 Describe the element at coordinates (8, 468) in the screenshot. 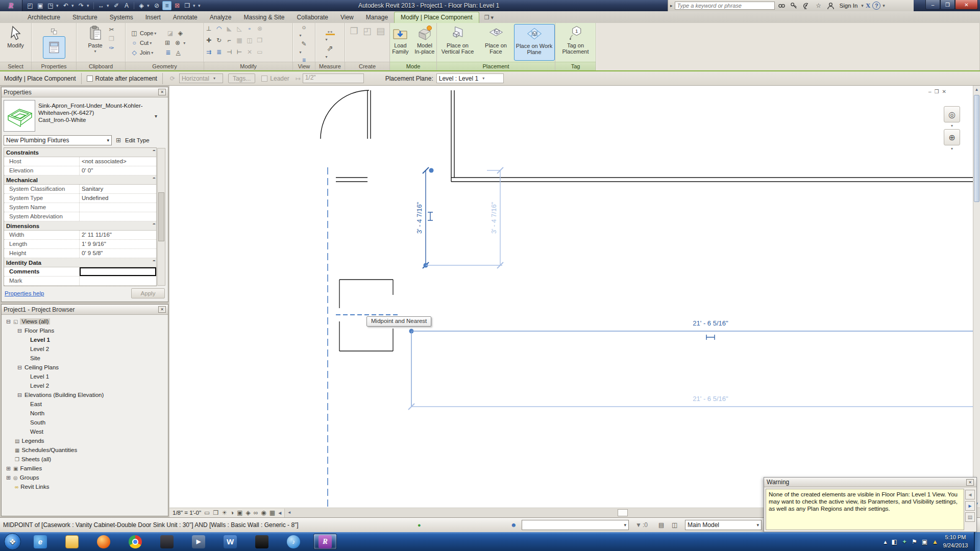

I see `expand-icon: ⊞` at that location.